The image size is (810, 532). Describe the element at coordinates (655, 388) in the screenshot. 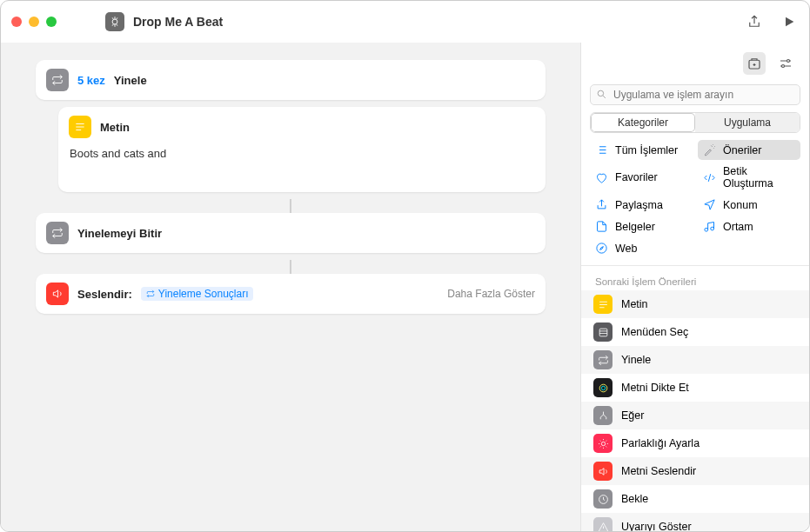

I see `suggestion-label: Metni Dikte Et` at that location.